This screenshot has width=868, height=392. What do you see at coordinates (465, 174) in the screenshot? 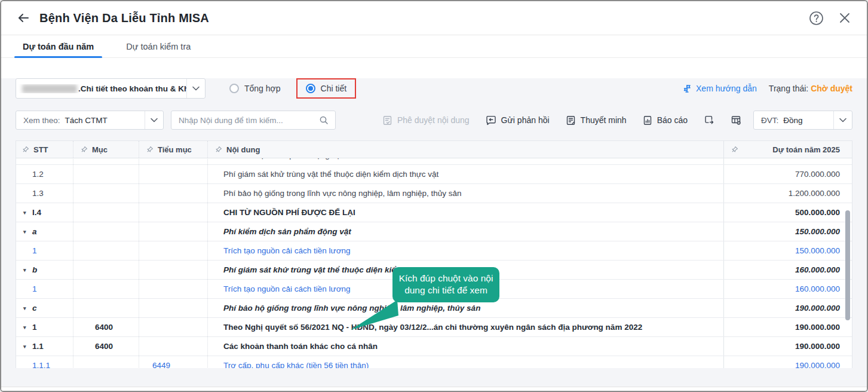
I see `cell-noi-dung: Phí giám sát khử trùng vật thể thuộc diệ…` at bounding box center [465, 174].